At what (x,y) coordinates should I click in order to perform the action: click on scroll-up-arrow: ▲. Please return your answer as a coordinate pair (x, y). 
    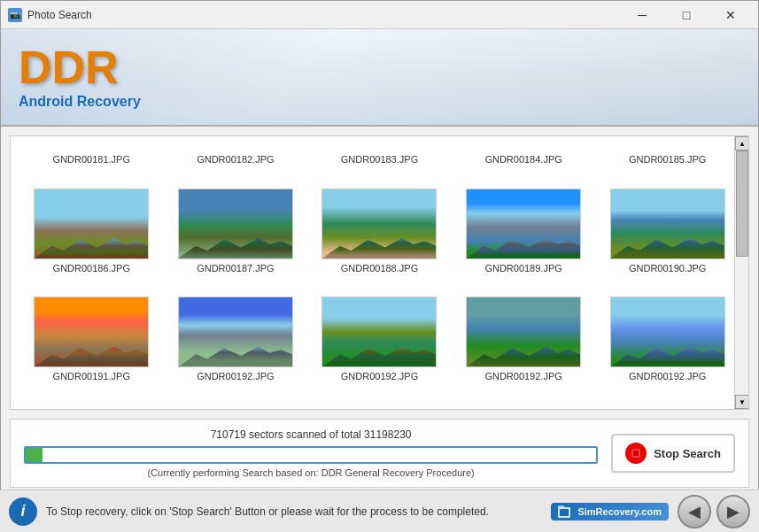
    Looking at the image, I should click on (742, 143).